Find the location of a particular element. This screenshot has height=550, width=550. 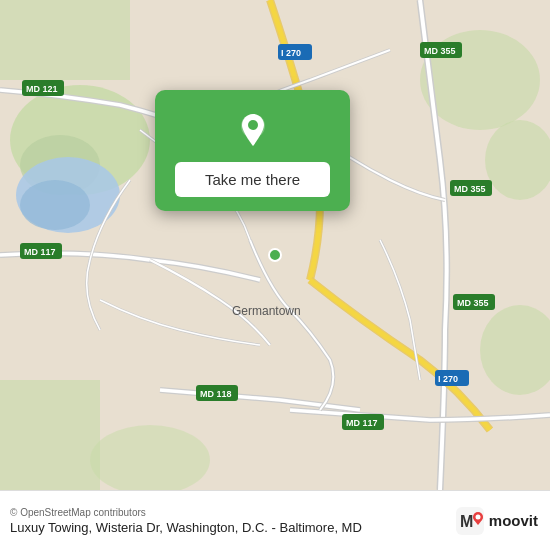

popup-card: Take me there is located at coordinates (252, 150).